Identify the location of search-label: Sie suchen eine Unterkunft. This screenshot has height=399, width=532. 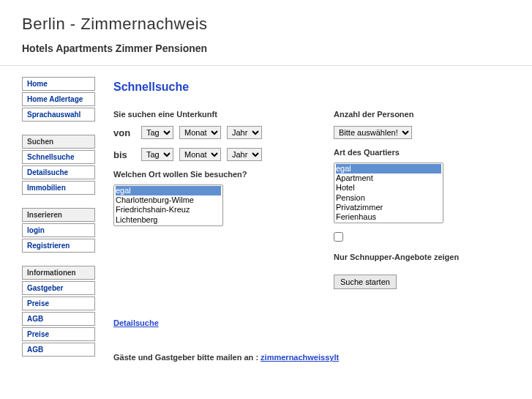
(205, 114).